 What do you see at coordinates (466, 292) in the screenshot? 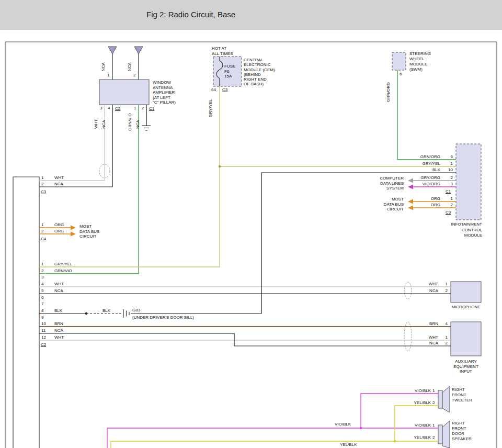
I see `microphone-box` at bounding box center [466, 292].